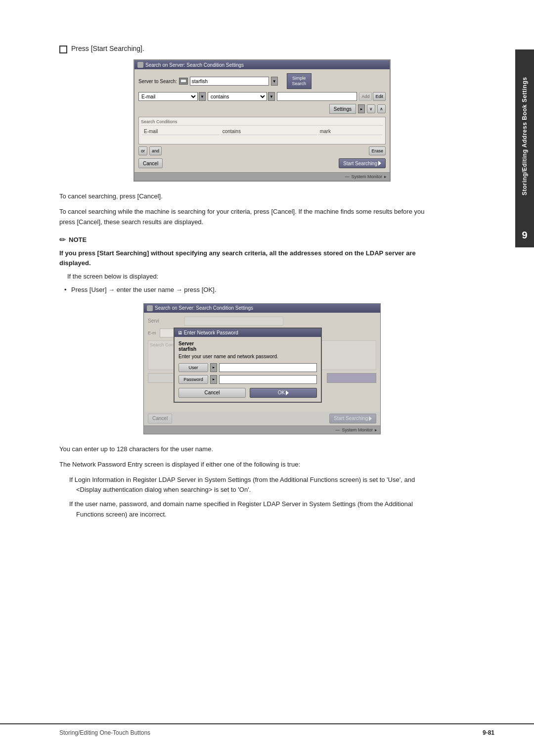 The image size is (534, 756). I want to click on settings-button: Settings, so click(343, 109).